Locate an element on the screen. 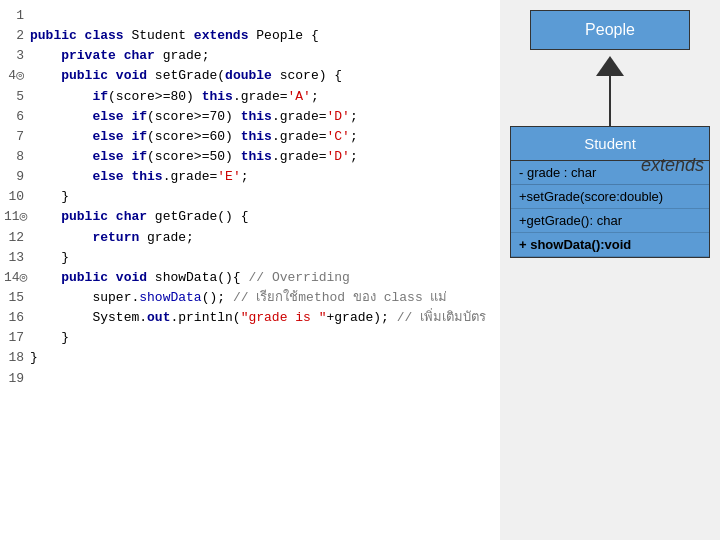  code-line-18: 18 } is located at coordinates (250, 358).